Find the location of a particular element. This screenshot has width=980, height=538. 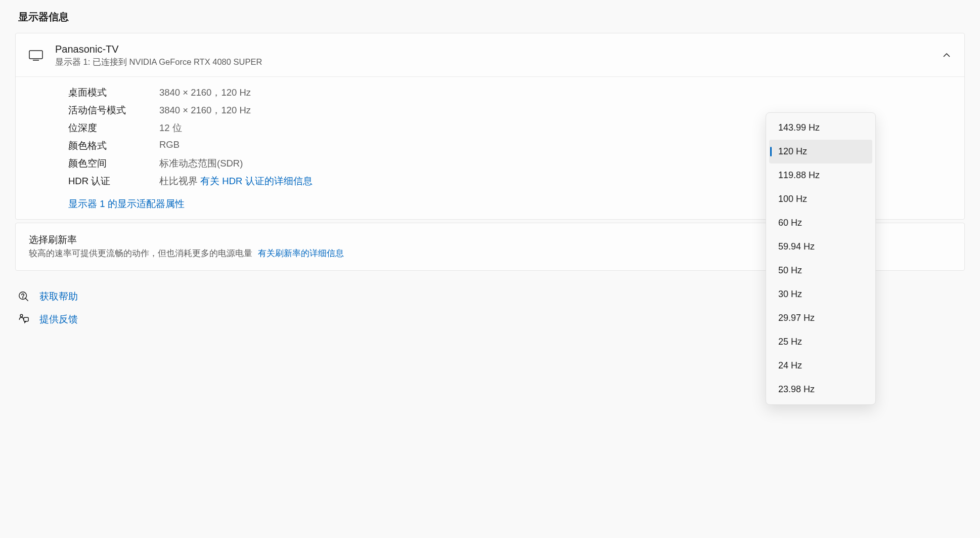

spec-row: 桌面模式3840 × 2160，120 Hz is located at coordinates (516, 92).